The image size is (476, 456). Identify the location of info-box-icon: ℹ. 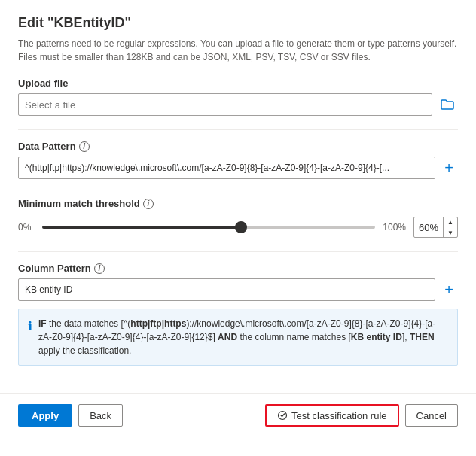
(30, 337).